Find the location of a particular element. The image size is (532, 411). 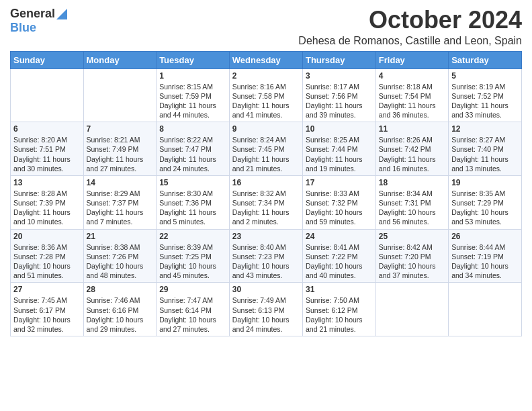

day-number: 23 is located at coordinates (266, 236).